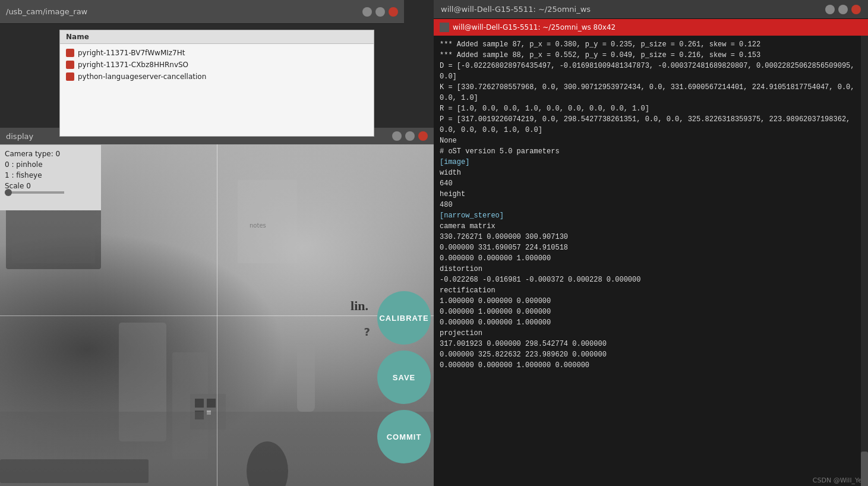 Image resolution: width=868 pixels, height=486 pixels. What do you see at coordinates (217, 53) in the screenshot?
I see `list-item: pyright-11371-BV7fWwMIz7Ht` at bounding box center [217, 53].